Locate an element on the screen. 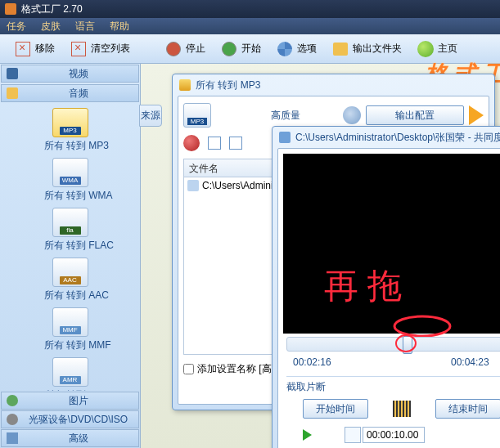 The image size is (500, 448). start-button: 开始 is located at coordinates (241, 49).